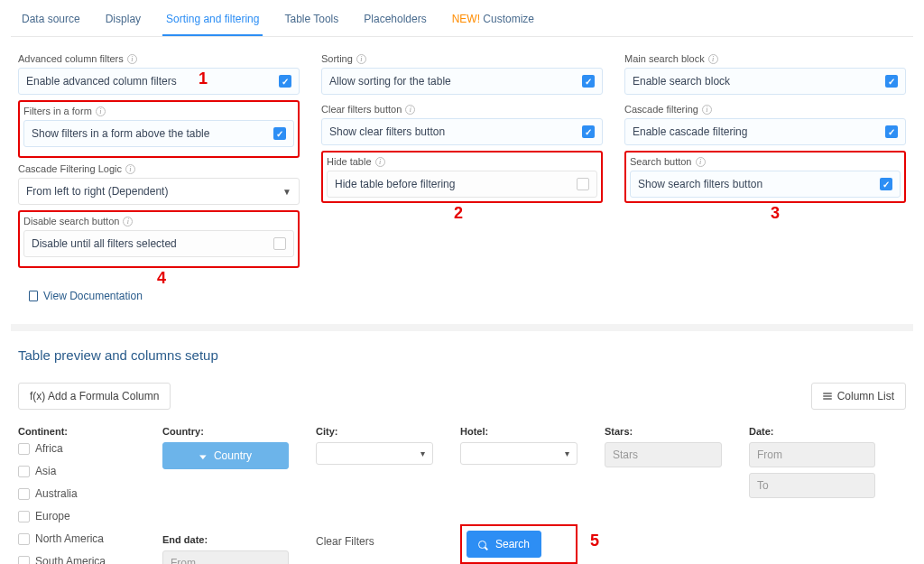 The width and height of the screenshot is (924, 564). What do you see at coordinates (349, 162) in the screenshot?
I see `hide-table-label: Hide table` at bounding box center [349, 162].